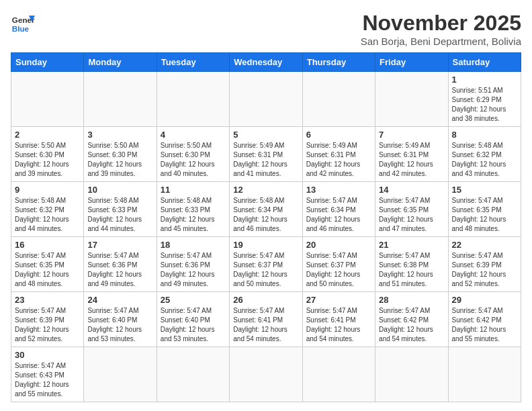 This screenshot has width=532, height=411. What do you see at coordinates (441, 23) in the screenshot?
I see `month-title: November 2025` at bounding box center [441, 23].